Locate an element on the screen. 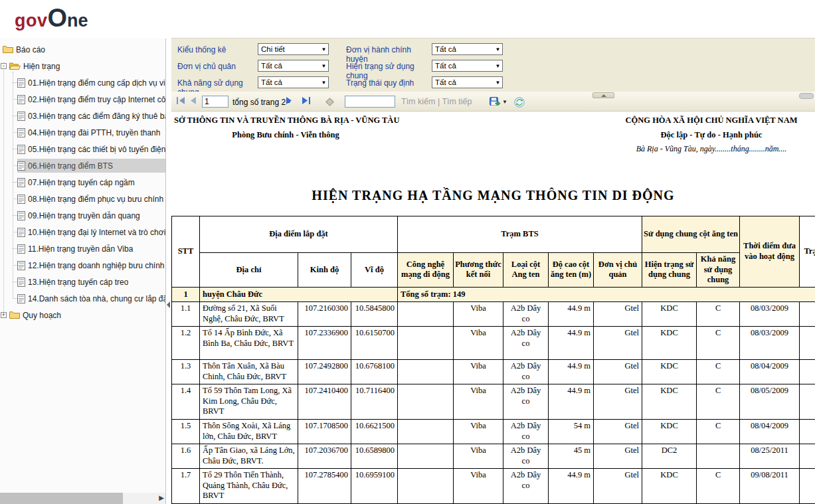 This screenshot has height=504, width=815. refresh-button is located at coordinates (519, 102).